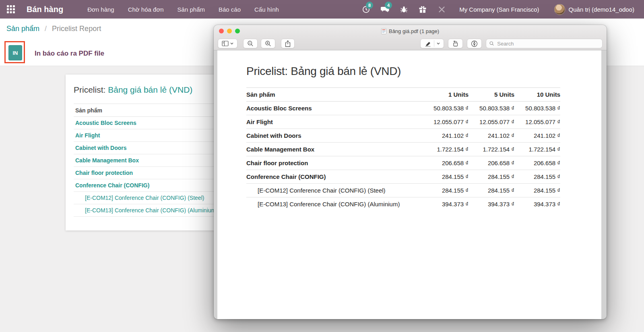 The image size is (644, 332). Describe the element at coordinates (388, 5) in the screenshot. I see `messages-badge: 4` at that location.